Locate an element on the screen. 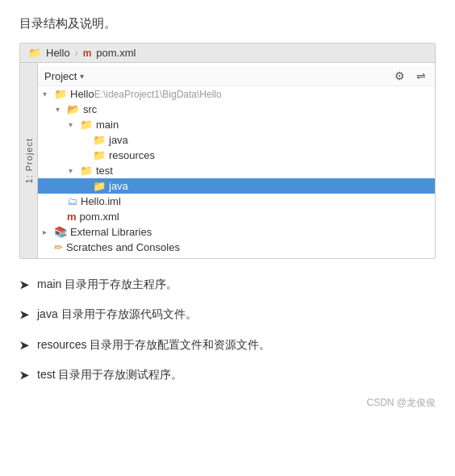  titlebar-file: pom.xml is located at coordinates (116, 53).